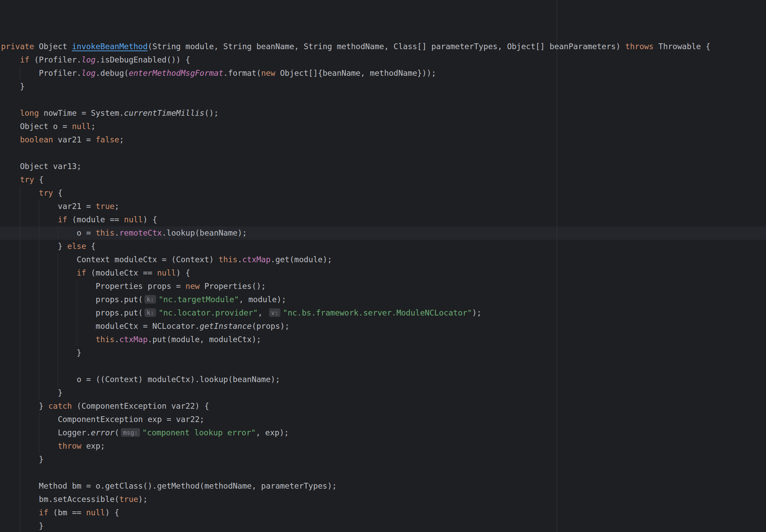  Describe the element at coordinates (383, 486) in the screenshot. I see `code-line: Method bm = o.getClass().getMethod(metho…` at that location.